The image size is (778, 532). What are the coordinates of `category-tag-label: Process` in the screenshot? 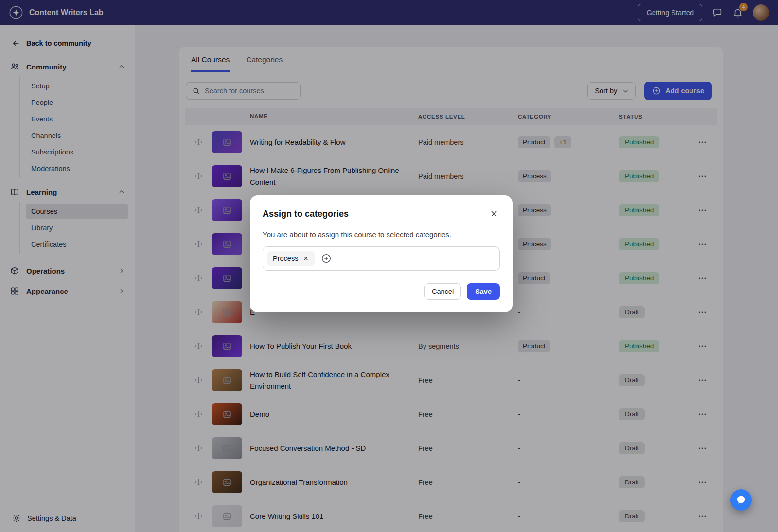 It's located at (285, 258).